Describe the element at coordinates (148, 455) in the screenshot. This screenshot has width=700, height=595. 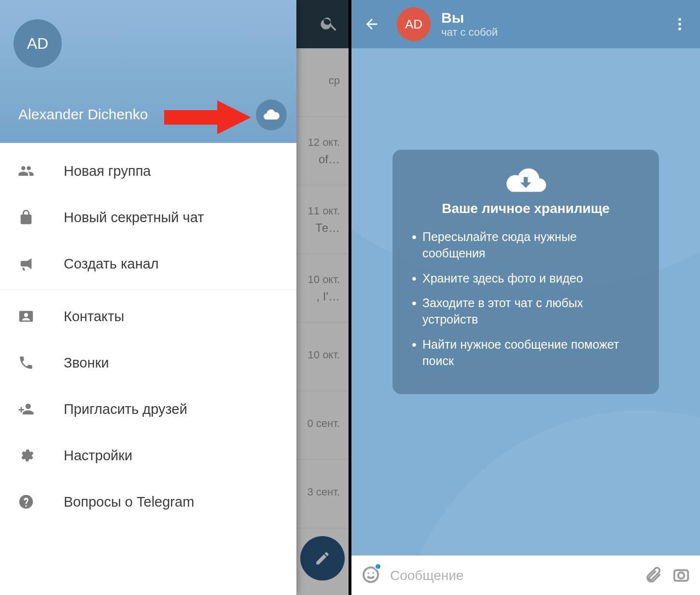
I see `menu-settings: Настройки` at that location.